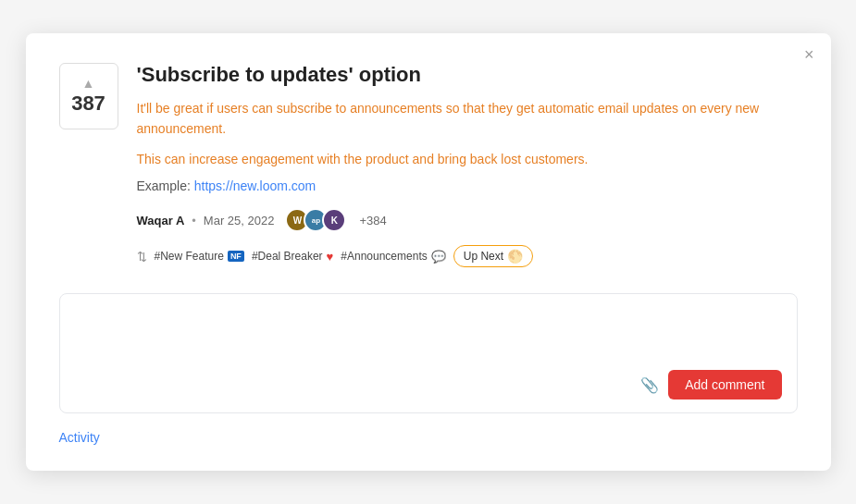  What do you see at coordinates (428, 437) in the screenshot?
I see `activity-label: Activity` at bounding box center [428, 437].